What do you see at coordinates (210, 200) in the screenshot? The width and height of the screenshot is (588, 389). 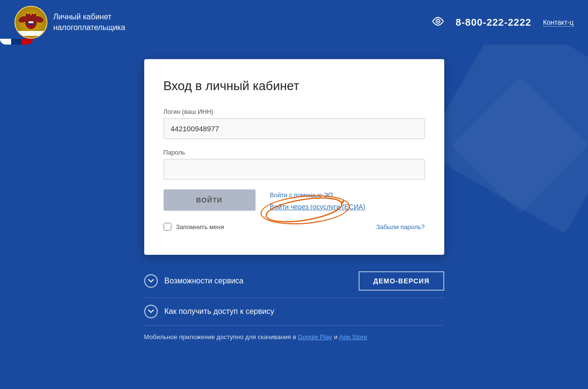 I see `login-button: ВОЙТИ` at bounding box center [210, 200].